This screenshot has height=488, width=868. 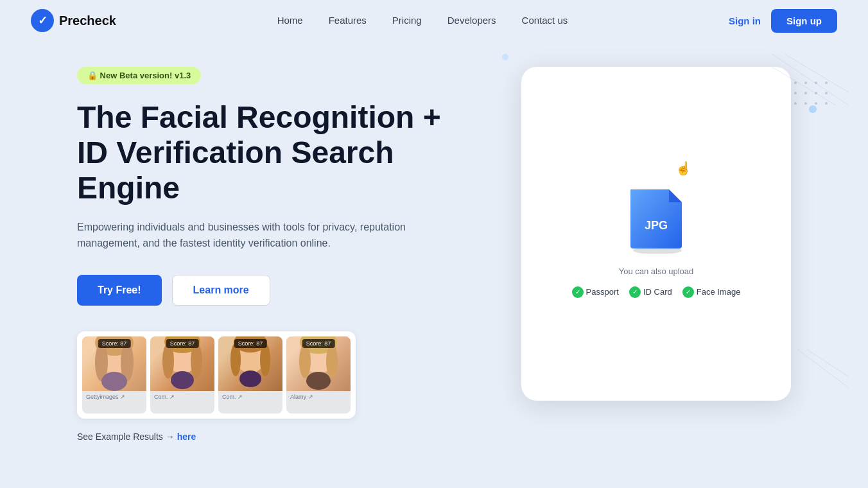 I want to click on upload-info-text: You can also upload, so click(x=656, y=271).